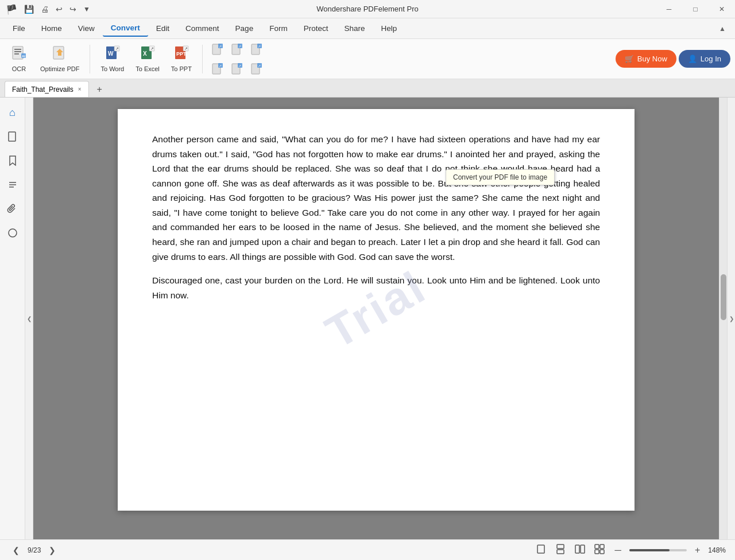  I want to click on tooltip-text: Convert your PDF file to image, so click(500, 177).